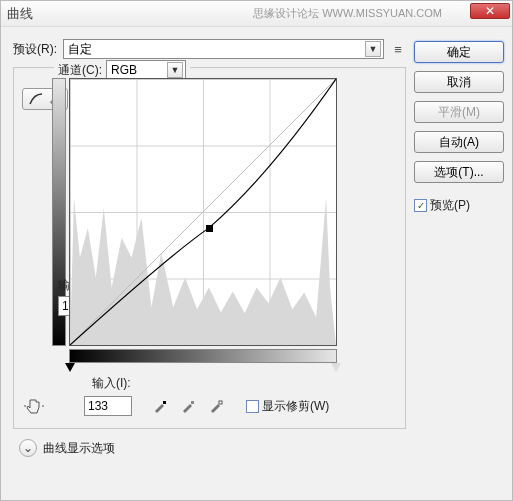 The width and height of the screenshot is (513, 501). I want to click on input-field: 133, so click(108, 406).